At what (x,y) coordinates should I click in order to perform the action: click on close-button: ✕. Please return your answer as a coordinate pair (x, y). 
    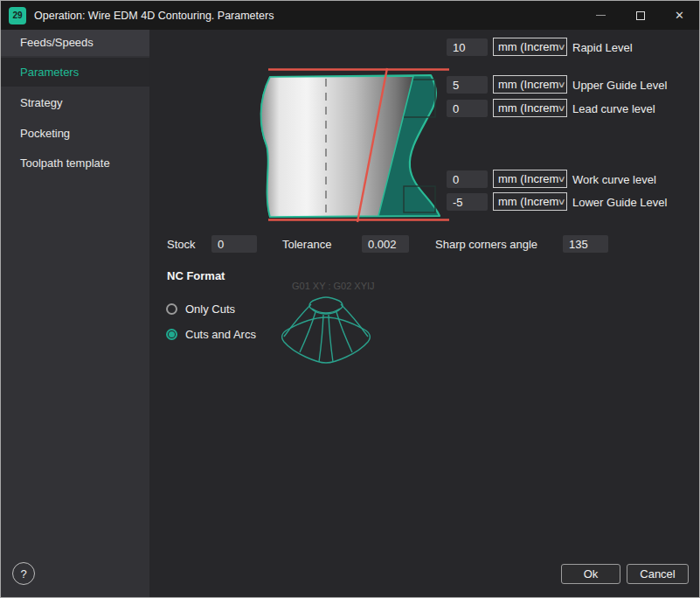
    Looking at the image, I should click on (680, 16).